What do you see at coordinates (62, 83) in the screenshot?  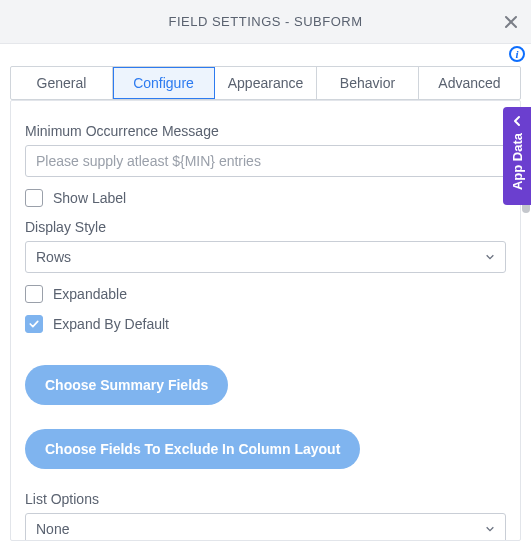 I see `tab-general: General` at bounding box center [62, 83].